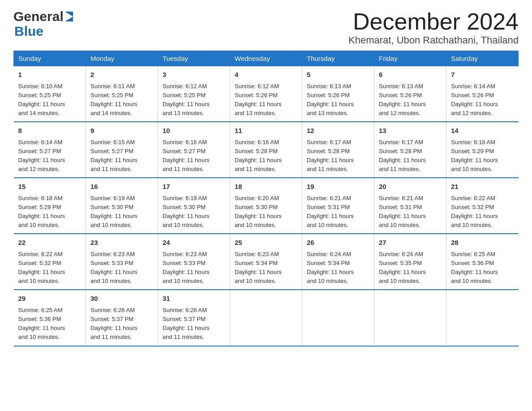  I want to click on day-number: 28, so click(483, 243).